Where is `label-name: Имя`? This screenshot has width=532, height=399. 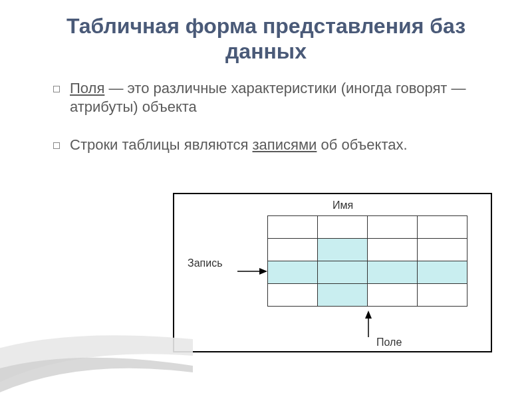 label-name: Имя is located at coordinates (343, 205).